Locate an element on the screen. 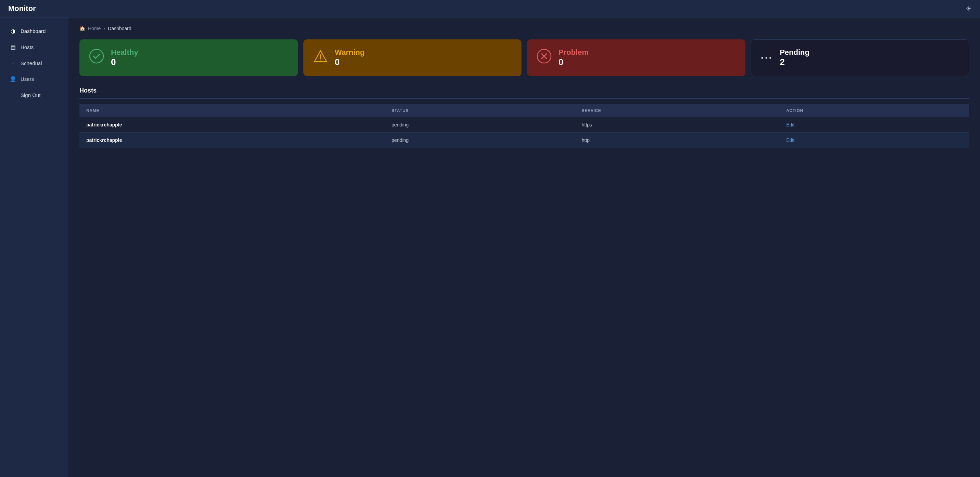  edit-button-1: Edit is located at coordinates (874, 140).